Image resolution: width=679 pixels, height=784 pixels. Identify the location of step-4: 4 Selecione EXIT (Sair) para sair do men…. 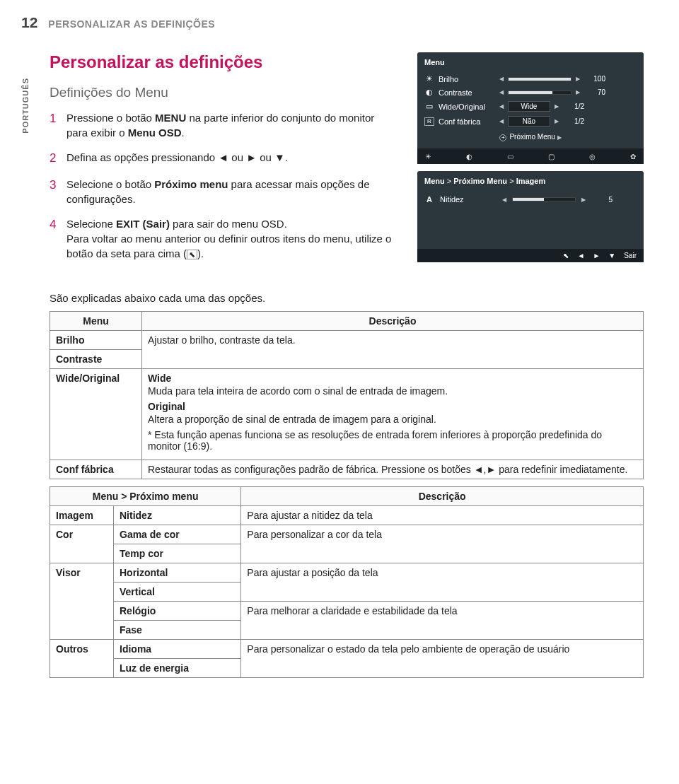
(223, 239).